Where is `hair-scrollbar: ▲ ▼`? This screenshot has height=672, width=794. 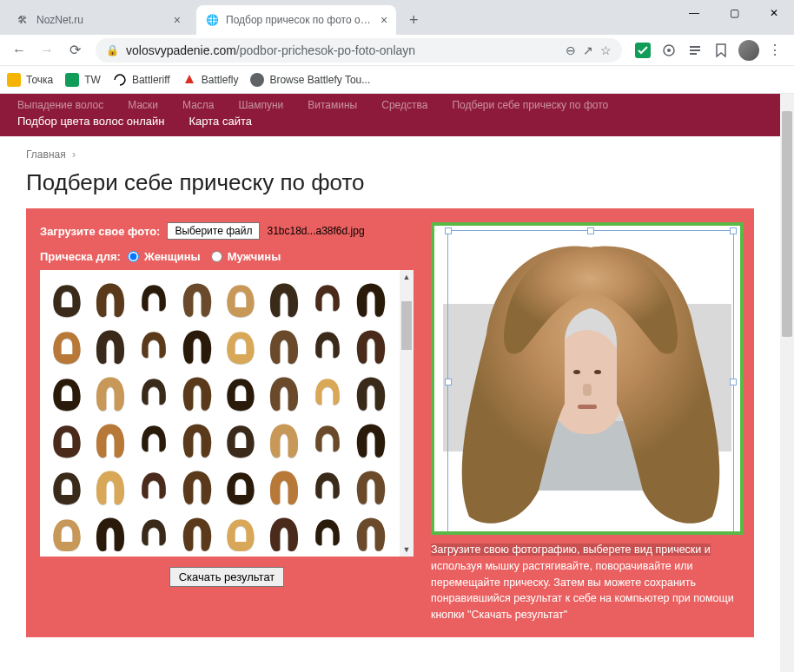
hair-scrollbar: ▲ ▼ is located at coordinates (407, 413).